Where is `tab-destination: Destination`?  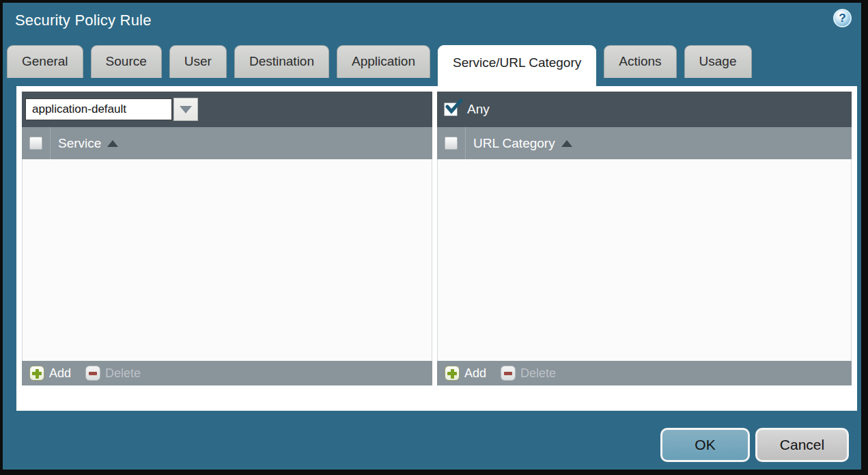 tab-destination: Destination is located at coordinates (281, 62).